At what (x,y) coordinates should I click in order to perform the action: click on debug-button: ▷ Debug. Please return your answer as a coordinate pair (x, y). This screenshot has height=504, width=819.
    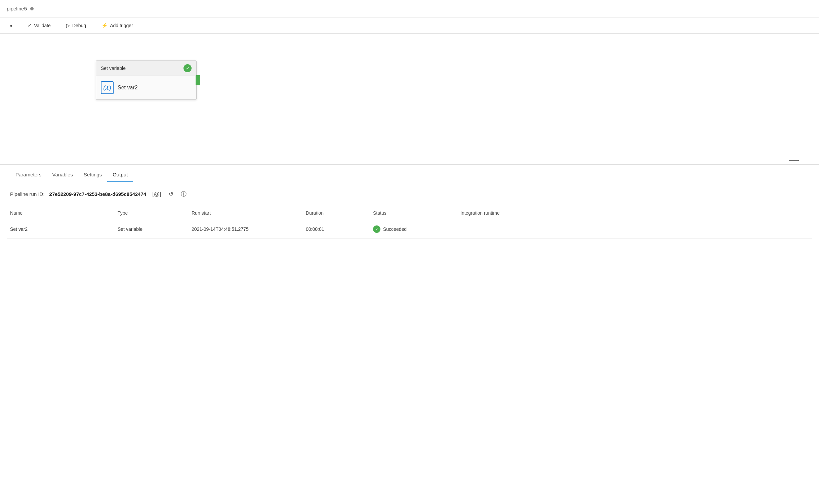
    Looking at the image, I should click on (76, 26).